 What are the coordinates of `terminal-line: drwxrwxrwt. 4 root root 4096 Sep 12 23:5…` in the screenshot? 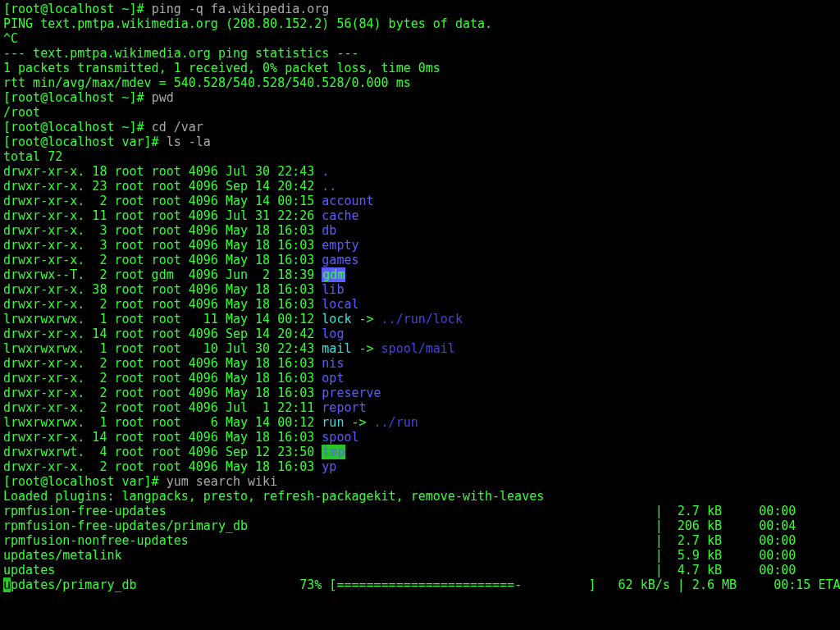 It's located at (420, 452).